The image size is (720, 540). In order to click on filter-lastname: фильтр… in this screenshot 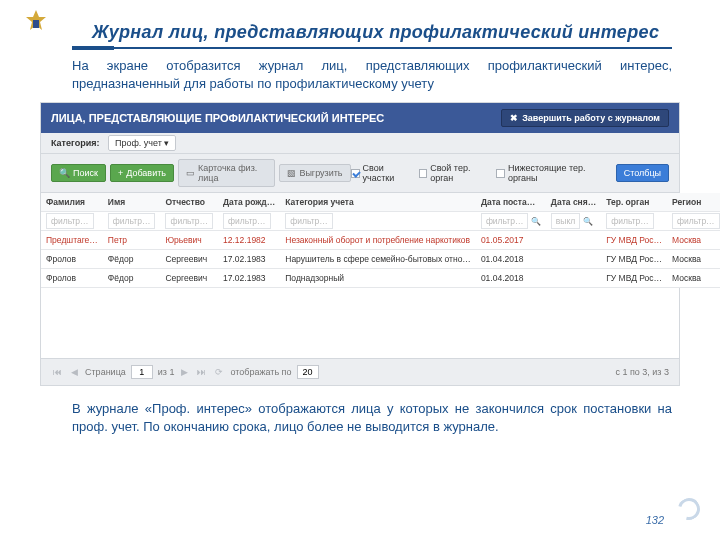, I will do `click(70, 221)`.